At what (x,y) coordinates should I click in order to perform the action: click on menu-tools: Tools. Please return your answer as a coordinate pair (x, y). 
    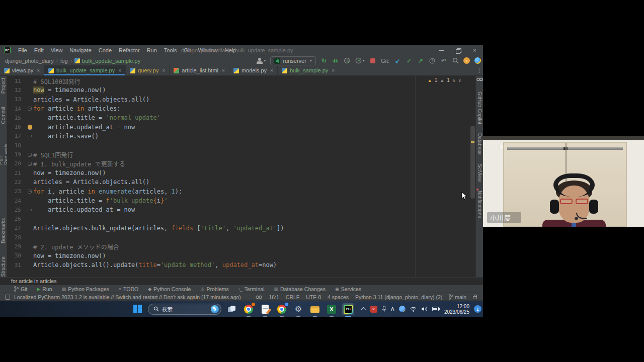
    Looking at the image, I should click on (171, 50).